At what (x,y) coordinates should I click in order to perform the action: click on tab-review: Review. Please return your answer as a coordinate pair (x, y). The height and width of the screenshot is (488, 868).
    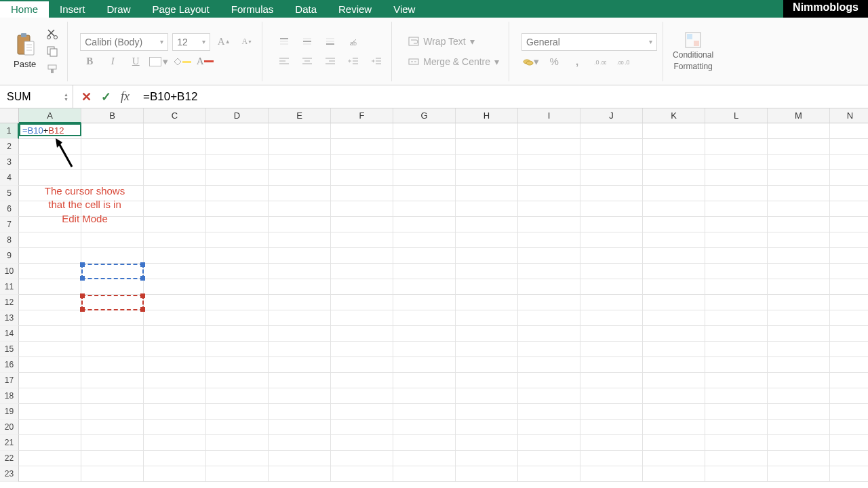
    Looking at the image, I should click on (355, 9).